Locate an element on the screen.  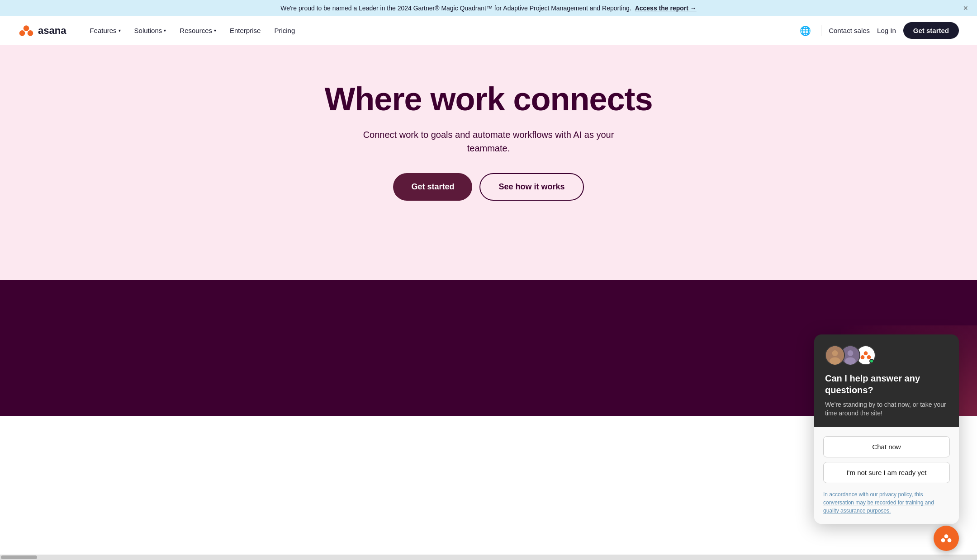
hero-get-started-button: Get started is located at coordinates (432, 187).